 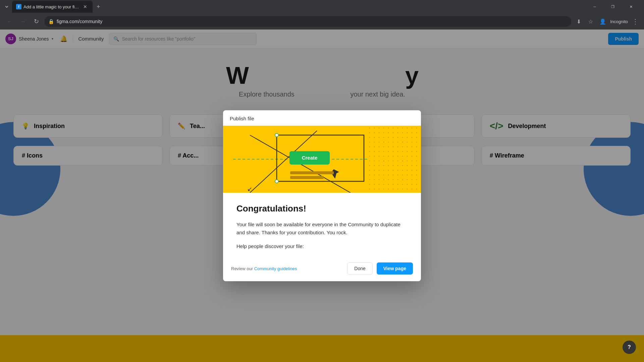 What do you see at coordinates (380, 268) in the screenshot?
I see `modal-action-buttons: Done View page` at bounding box center [380, 268].